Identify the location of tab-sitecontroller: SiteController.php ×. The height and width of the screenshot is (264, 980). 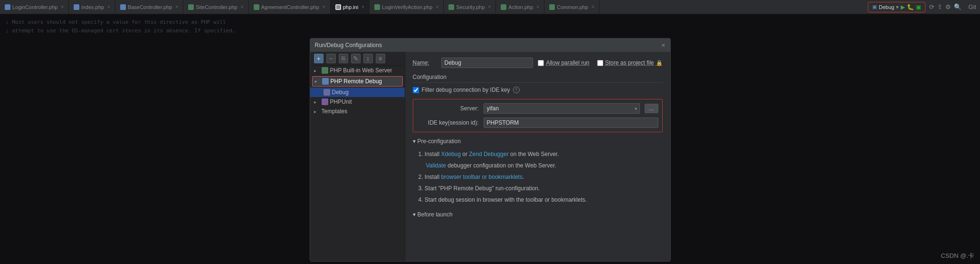
(216, 7).